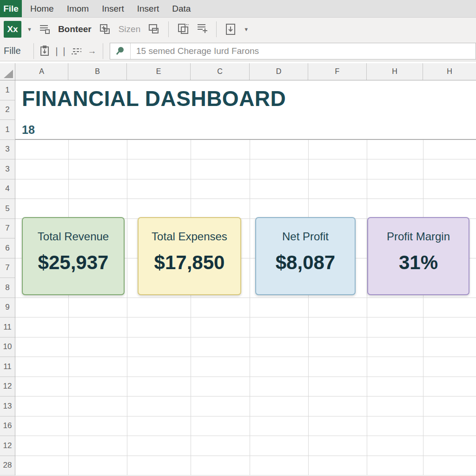 The image size is (476, 476). What do you see at coordinates (73, 256) in the screenshot?
I see `kpi-card-total-revenue: Total Revenue $25,937` at bounding box center [73, 256].